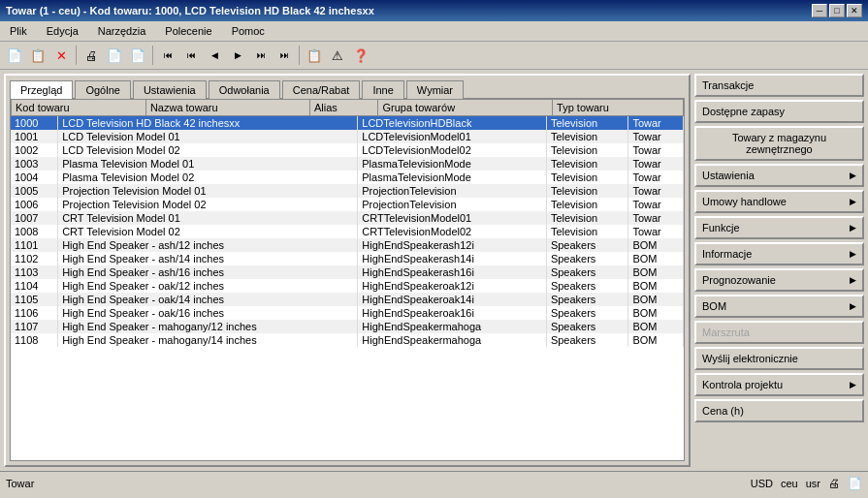  I want to click on toolbar-next-fast: ⏭, so click(261, 55).